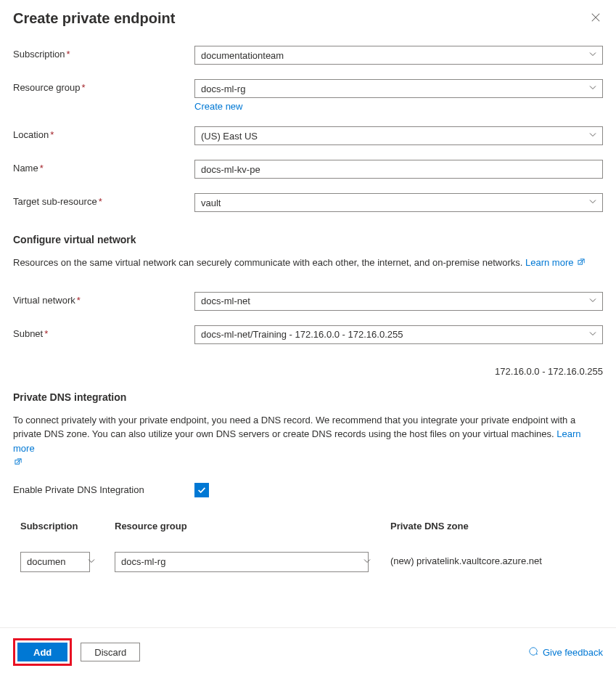  Describe the element at coordinates (104, 52) in the screenshot. I see `subscription-label: Subscription*` at that location.